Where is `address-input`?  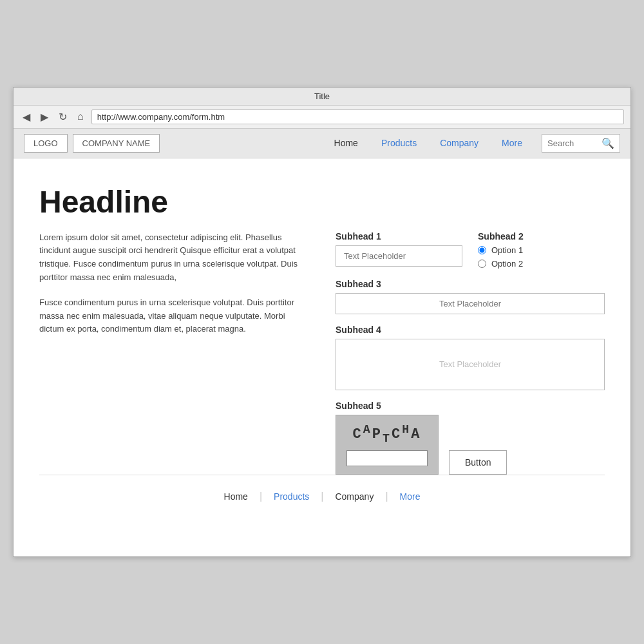 address-input is located at coordinates (358, 117).